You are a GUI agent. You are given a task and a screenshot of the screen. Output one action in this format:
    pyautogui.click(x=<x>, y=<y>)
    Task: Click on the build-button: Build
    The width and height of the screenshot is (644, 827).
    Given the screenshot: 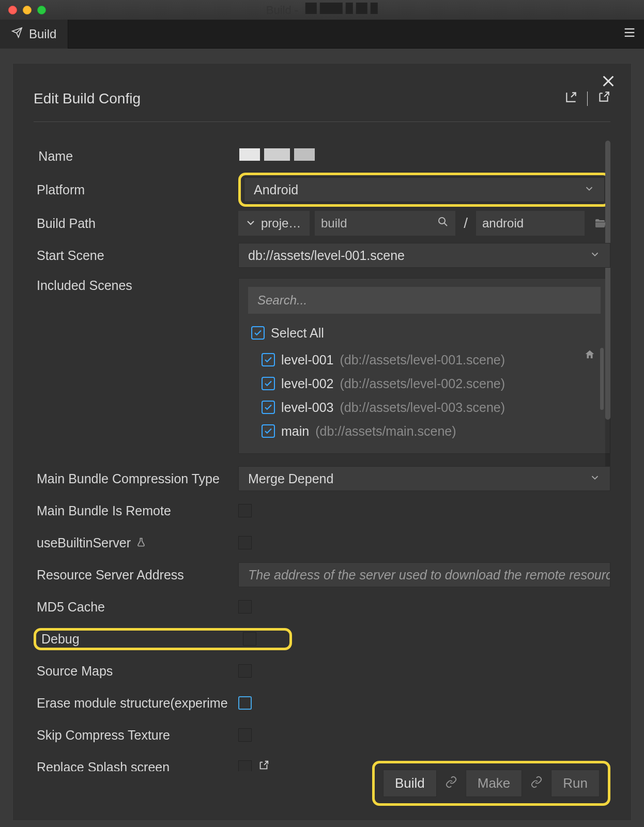 What is the action you would take?
    pyautogui.click(x=410, y=784)
    